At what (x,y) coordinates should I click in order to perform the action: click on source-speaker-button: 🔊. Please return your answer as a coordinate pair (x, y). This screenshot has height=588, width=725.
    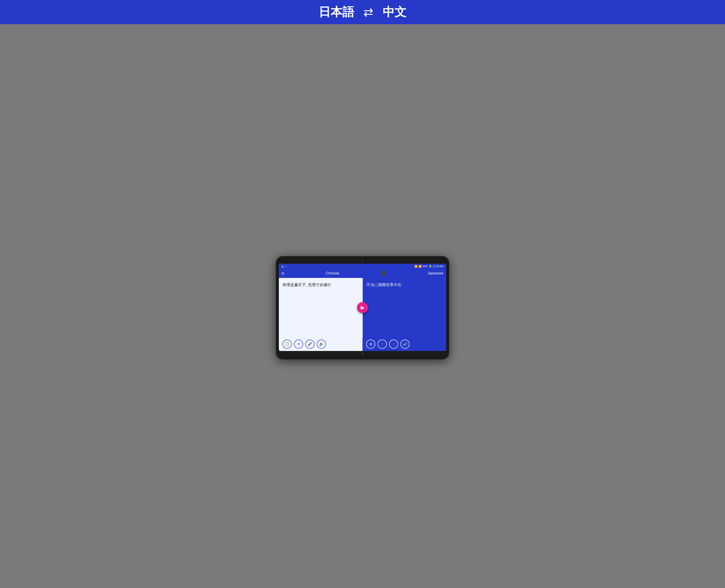
    Looking at the image, I should click on (321, 344).